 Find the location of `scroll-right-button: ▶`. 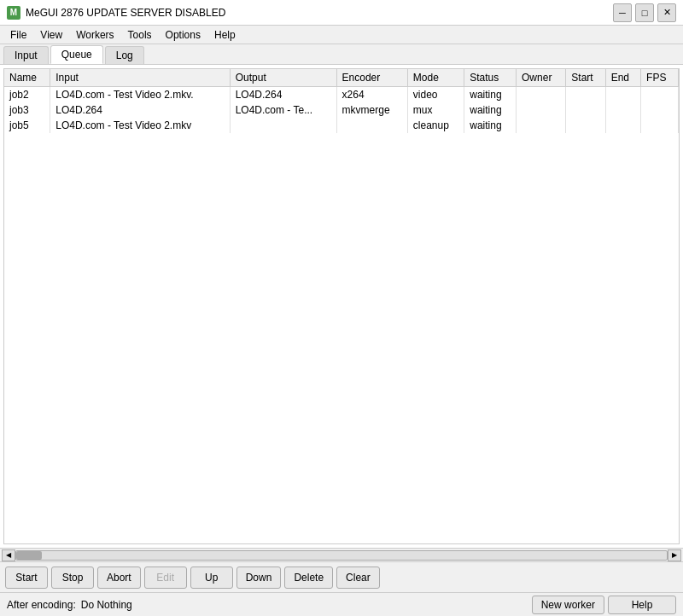

scroll-right-button: ▶ is located at coordinates (674, 555).